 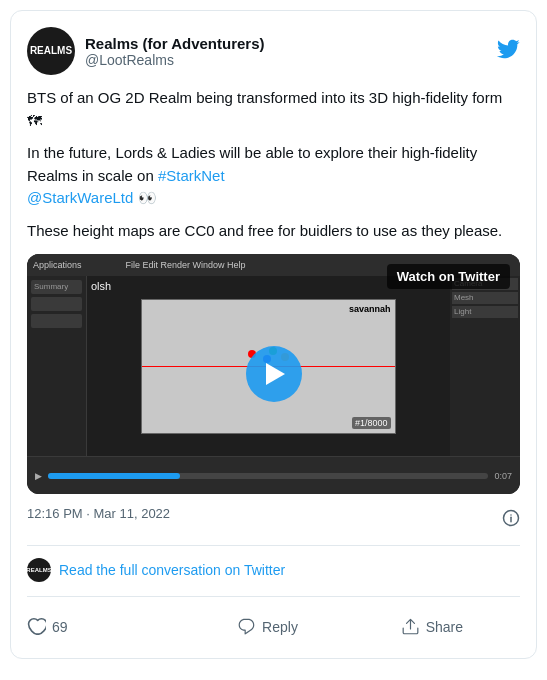 What do you see at coordinates (101, 286) in the screenshot?
I see `viewport-olsh-label: olsh` at bounding box center [101, 286].